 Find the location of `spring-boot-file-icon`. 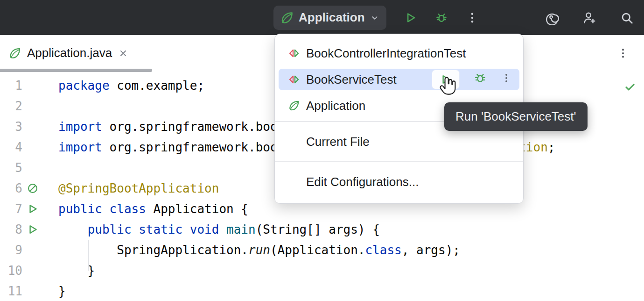

spring-boot-file-icon is located at coordinates (15, 53).